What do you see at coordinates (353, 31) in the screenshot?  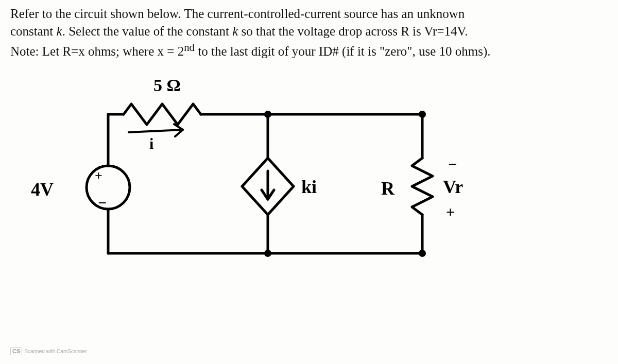 I see `text-line-2c: so that the voltage drop across R is Vr=…` at bounding box center [353, 31].